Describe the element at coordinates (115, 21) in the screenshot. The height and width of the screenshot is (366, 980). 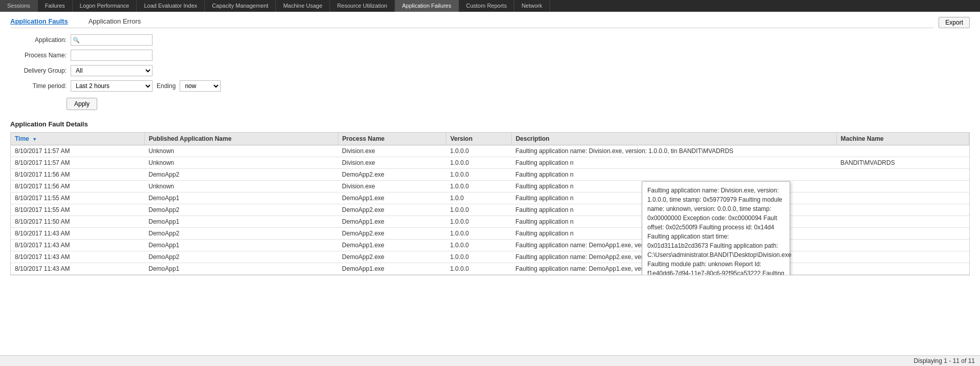
I see `tab-application-errors: Application Errors` at that location.